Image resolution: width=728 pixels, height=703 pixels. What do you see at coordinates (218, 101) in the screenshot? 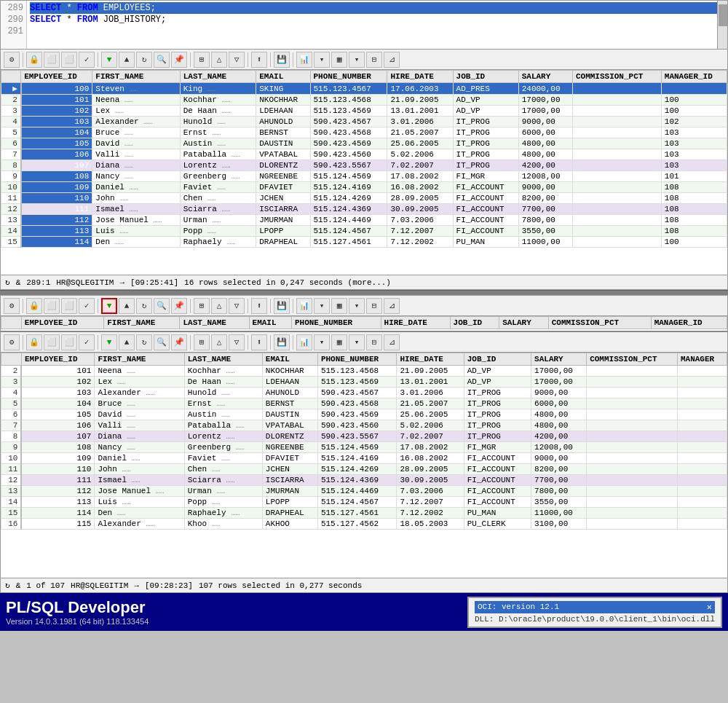
I see `top-cell: Kochhar ……` at bounding box center [218, 101].